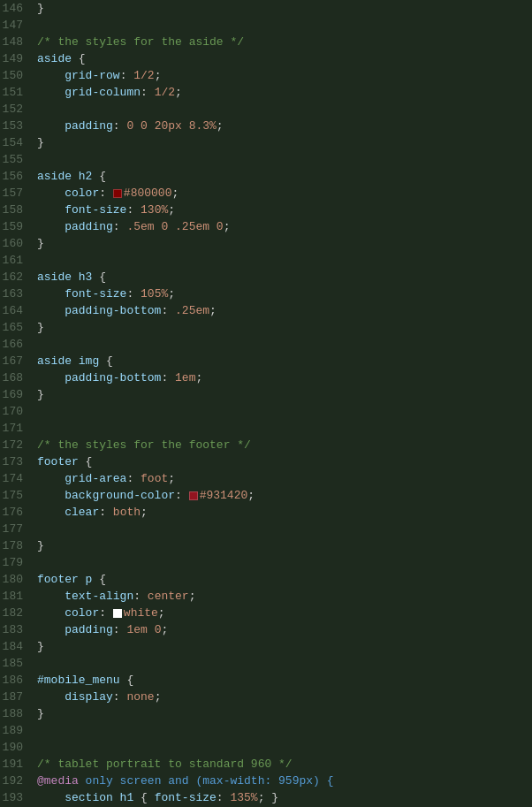  Describe the element at coordinates (19, 781) in the screenshot. I see `line-number: 192` at that location.